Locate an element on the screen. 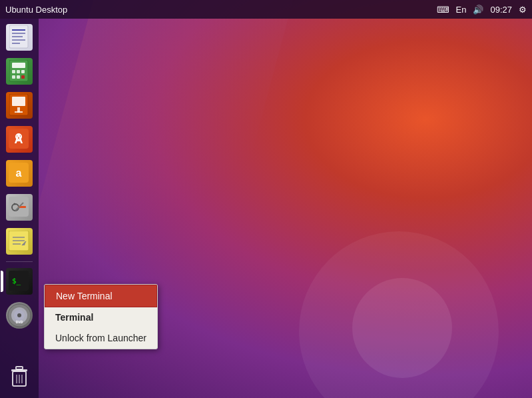 This screenshot has width=532, height=398. panel-left: Ubuntu Desktop is located at coordinates (36, 9).